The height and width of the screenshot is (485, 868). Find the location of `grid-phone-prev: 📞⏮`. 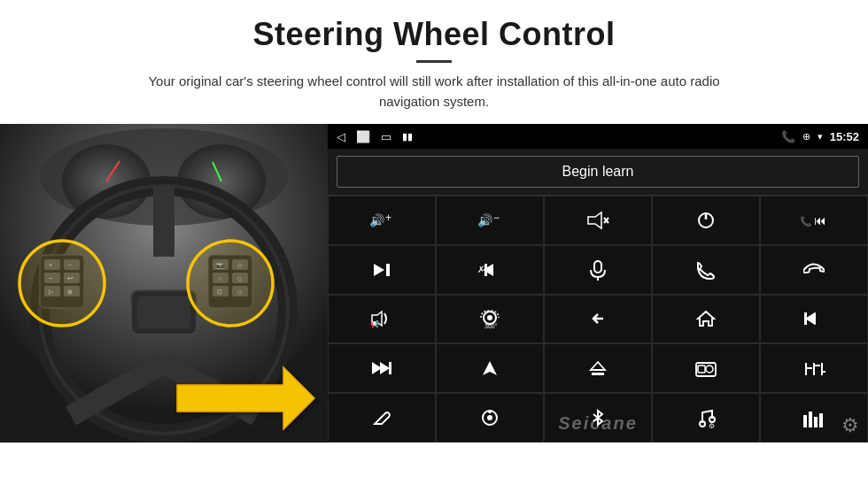

grid-phone-prev: 📞⏮ is located at coordinates (814, 220).